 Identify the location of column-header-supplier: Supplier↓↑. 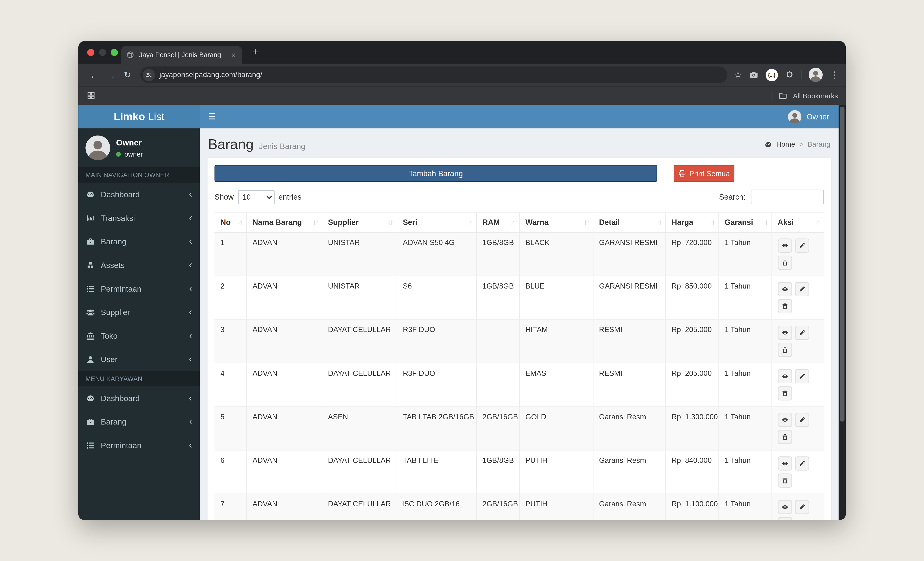
(359, 223).